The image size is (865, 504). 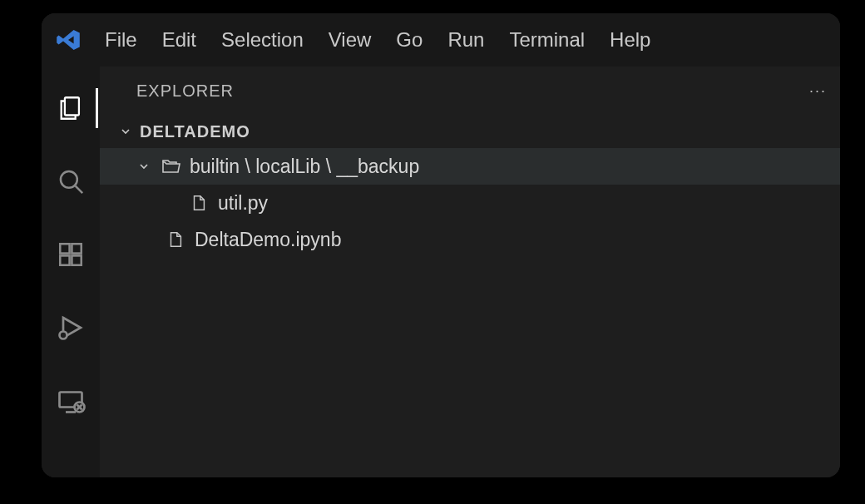 What do you see at coordinates (243, 203) in the screenshot?
I see `tree-file-label: util.py` at bounding box center [243, 203].